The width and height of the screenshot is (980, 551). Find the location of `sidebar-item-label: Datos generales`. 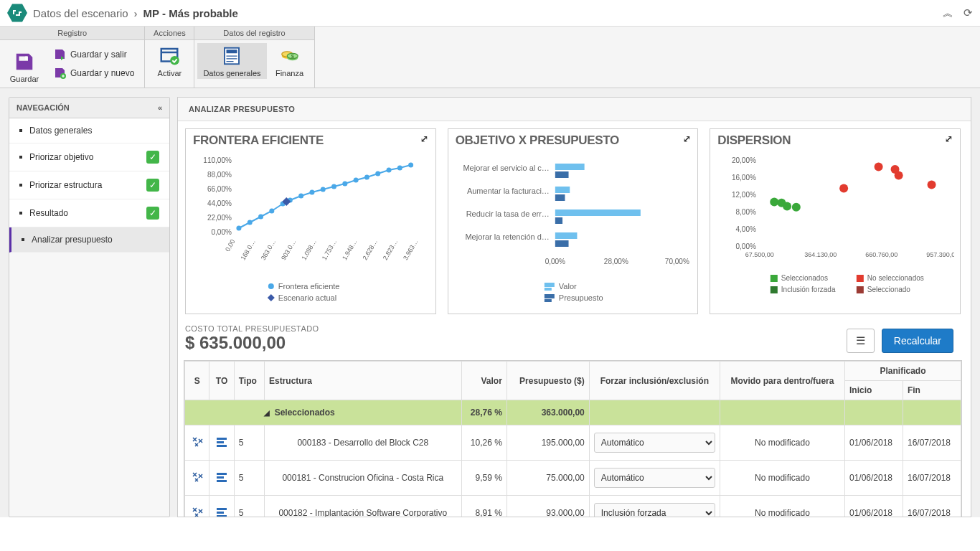

sidebar-item-label: Datos generales is located at coordinates (60, 131).